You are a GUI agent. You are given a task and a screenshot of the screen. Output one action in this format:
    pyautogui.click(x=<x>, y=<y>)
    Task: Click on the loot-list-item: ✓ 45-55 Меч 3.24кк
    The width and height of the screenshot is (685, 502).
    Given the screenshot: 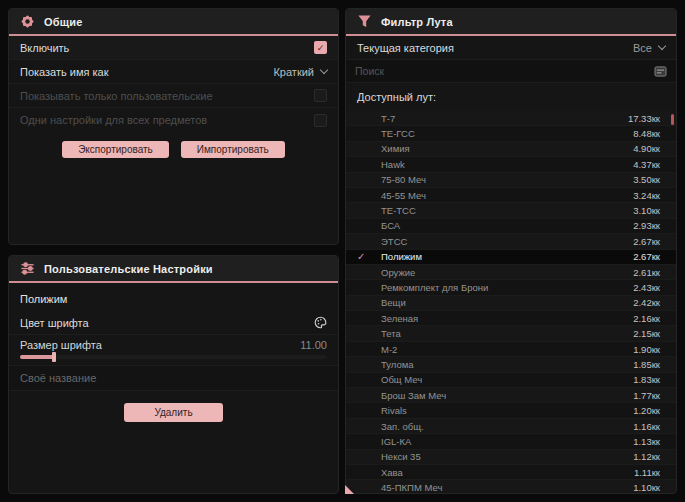 What is the action you would take?
    pyautogui.click(x=511, y=196)
    